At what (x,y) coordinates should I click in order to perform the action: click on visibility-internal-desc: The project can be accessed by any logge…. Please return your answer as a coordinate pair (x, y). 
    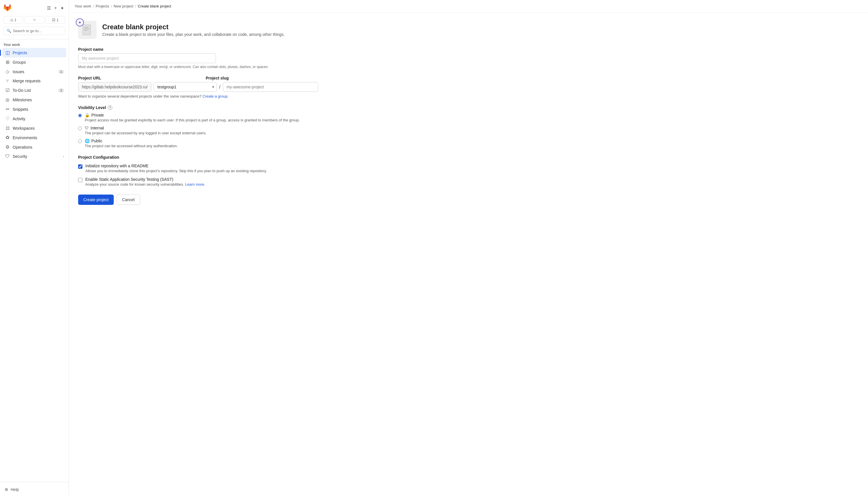
    Looking at the image, I should click on (146, 133).